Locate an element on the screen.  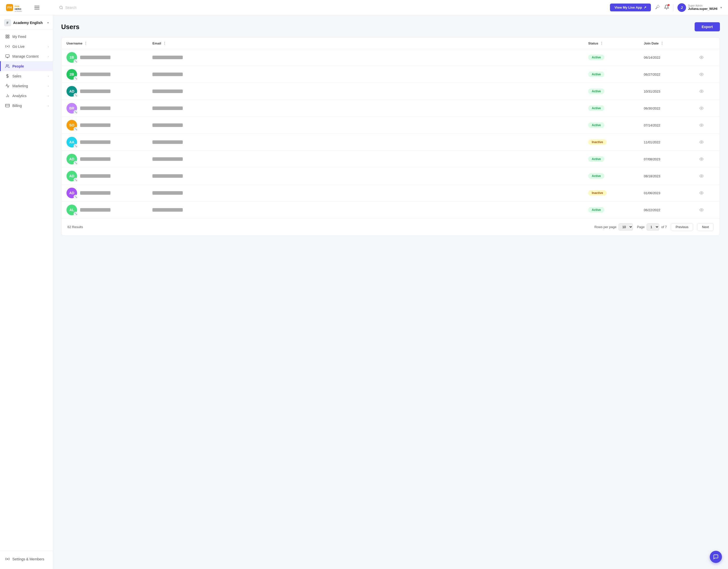
sidebar-item-my-feed: My Feed is located at coordinates (26, 37).